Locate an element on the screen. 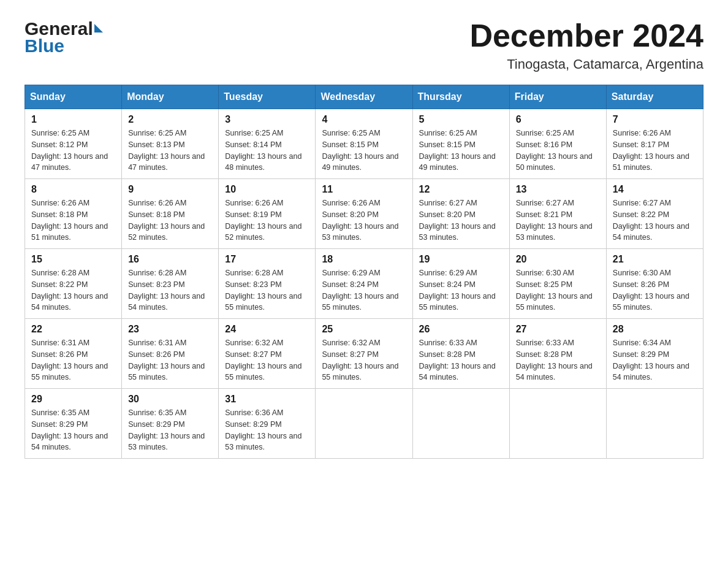 This screenshot has width=728, height=563. day-number: 12 is located at coordinates (461, 190).